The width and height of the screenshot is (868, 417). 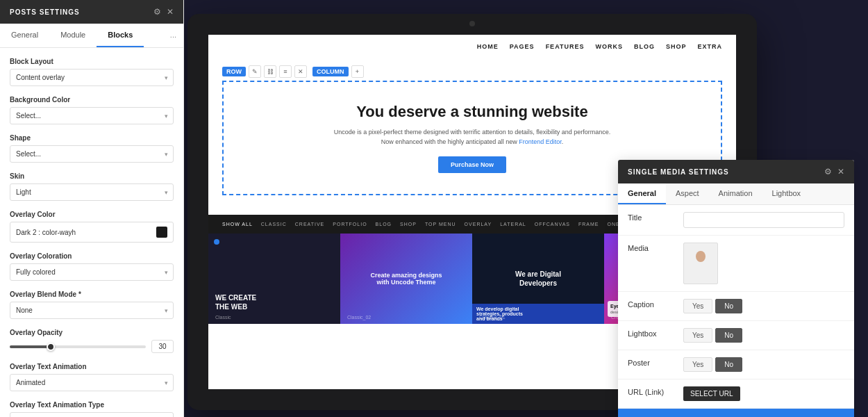 What do you see at coordinates (301, 72) in the screenshot?
I see `close-icon-toolbar: ✕` at bounding box center [301, 72].